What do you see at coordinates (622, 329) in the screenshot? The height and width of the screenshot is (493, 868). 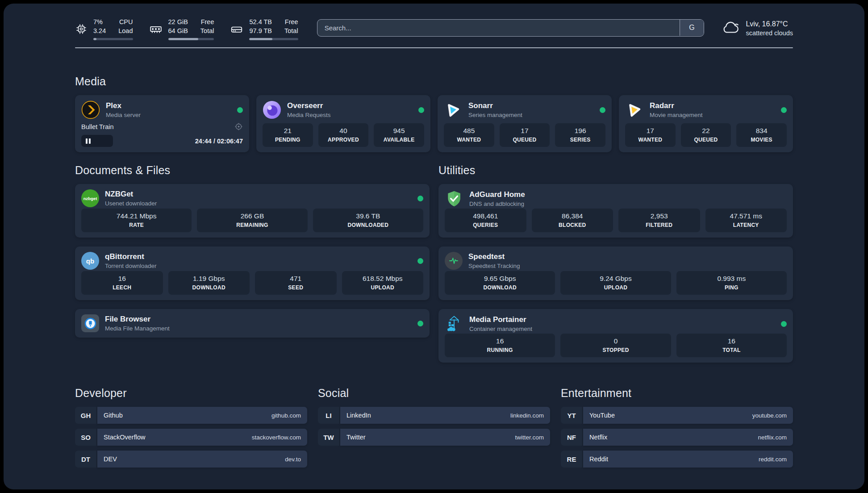 I see `app-subtitle: Container management` at bounding box center [622, 329].